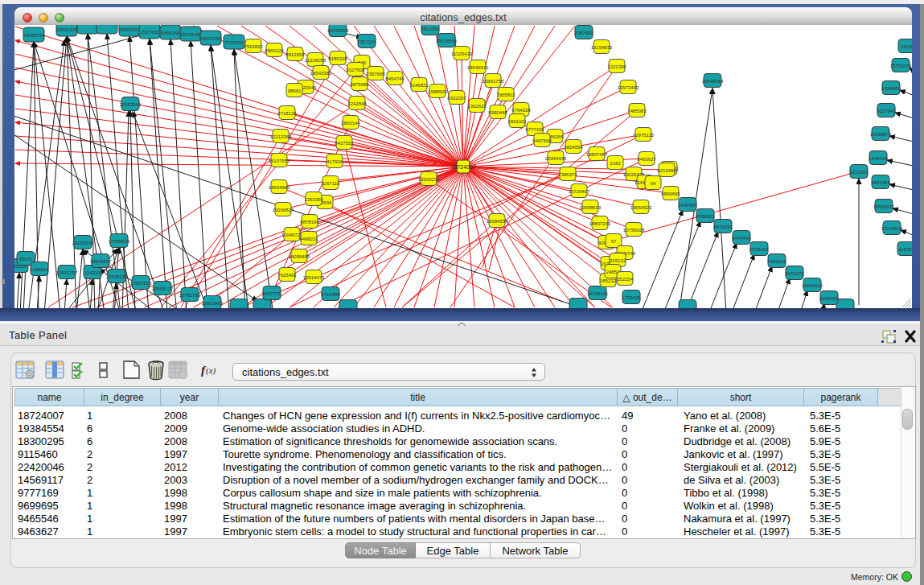 The image size is (924, 585). I want to click on svg-text: 116753, so click(906, 249).